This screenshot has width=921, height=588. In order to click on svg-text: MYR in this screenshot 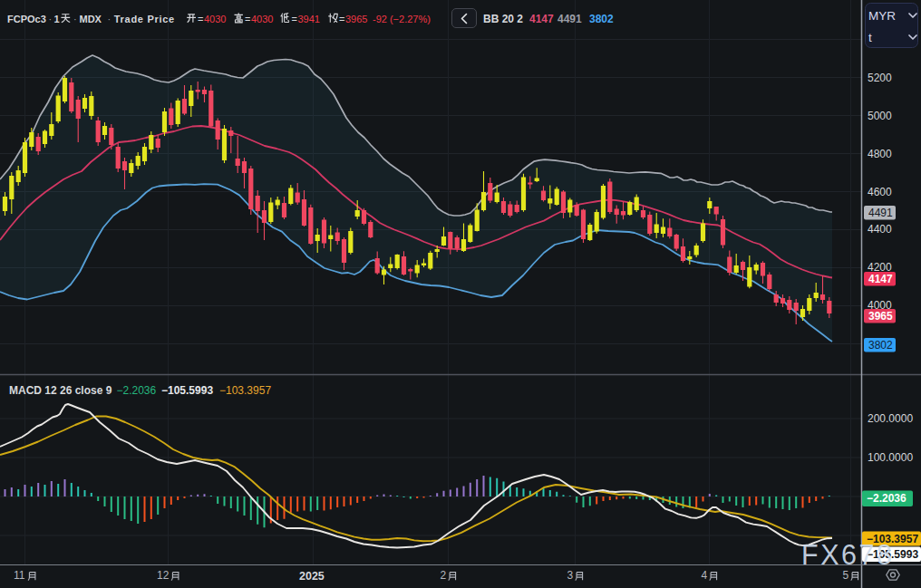, I will do `click(882, 16)`.